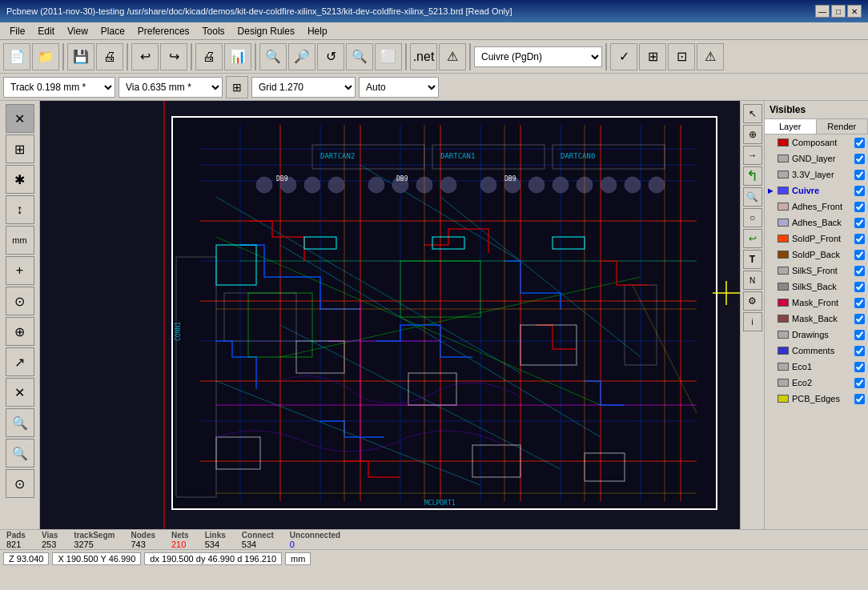 This screenshot has width=868, height=590. Describe the element at coordinates (842, 126) in the screenshot. I see `tab-render: Render` at that location.